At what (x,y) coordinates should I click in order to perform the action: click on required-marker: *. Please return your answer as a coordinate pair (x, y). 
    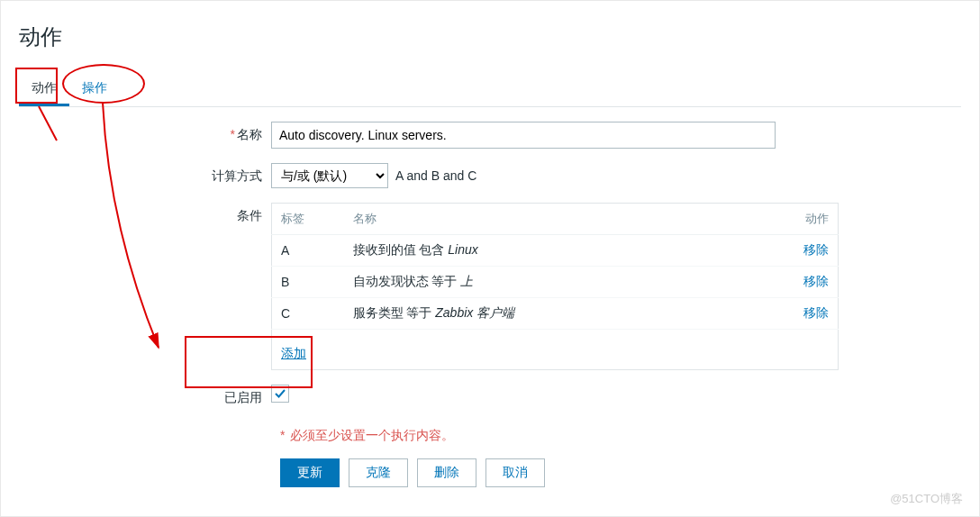
    Looking at the image, I should click on (232, 134).